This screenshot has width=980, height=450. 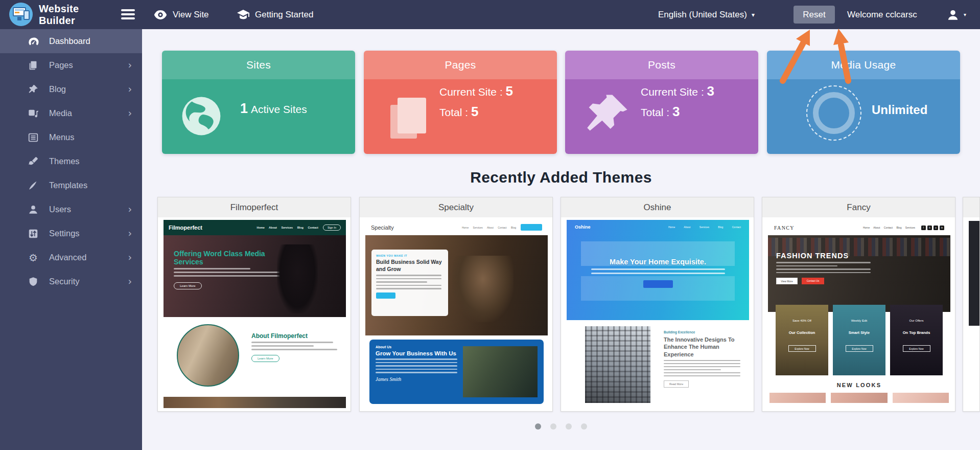 I want to click on facebook-icon: f, so click(x=924, y=228).